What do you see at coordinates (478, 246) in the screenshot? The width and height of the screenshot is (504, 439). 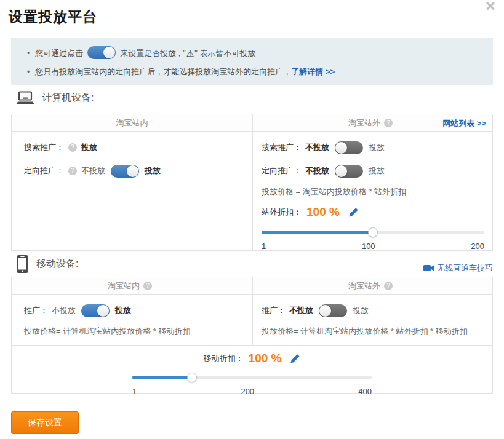 I see `slider-max-label: 200` at bounding box center [478, 246].